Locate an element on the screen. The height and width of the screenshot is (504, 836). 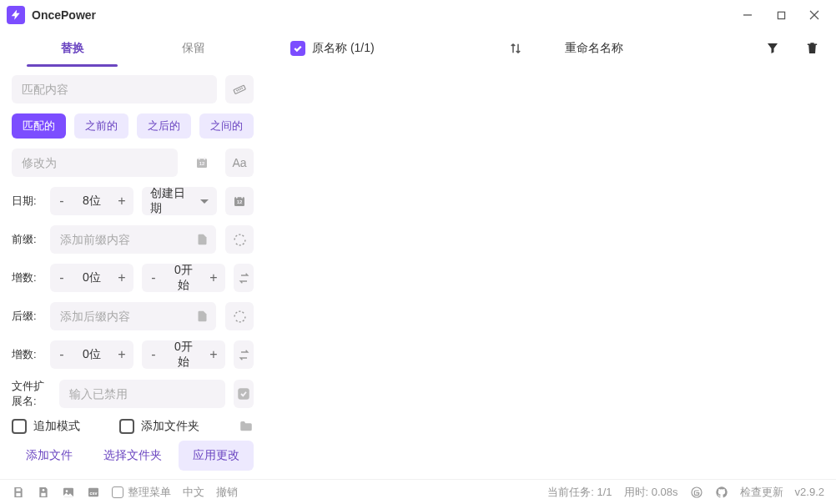
version-label: v2.9.2 is located at coordinates (809, 492).